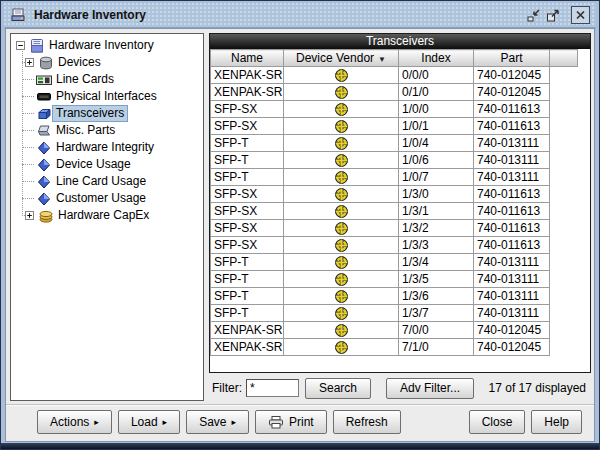  I want to click on print-button: Print, so click(291, 422).